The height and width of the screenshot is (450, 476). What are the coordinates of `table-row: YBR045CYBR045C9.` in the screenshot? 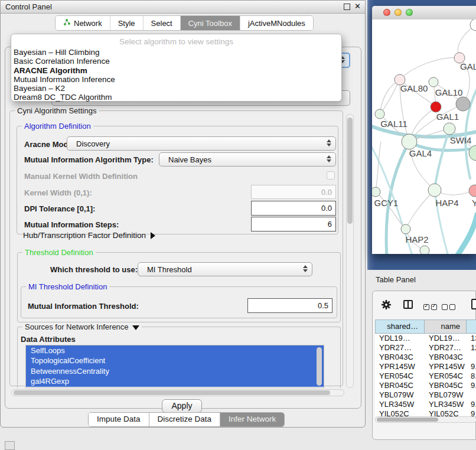 It's located at (425, 386).